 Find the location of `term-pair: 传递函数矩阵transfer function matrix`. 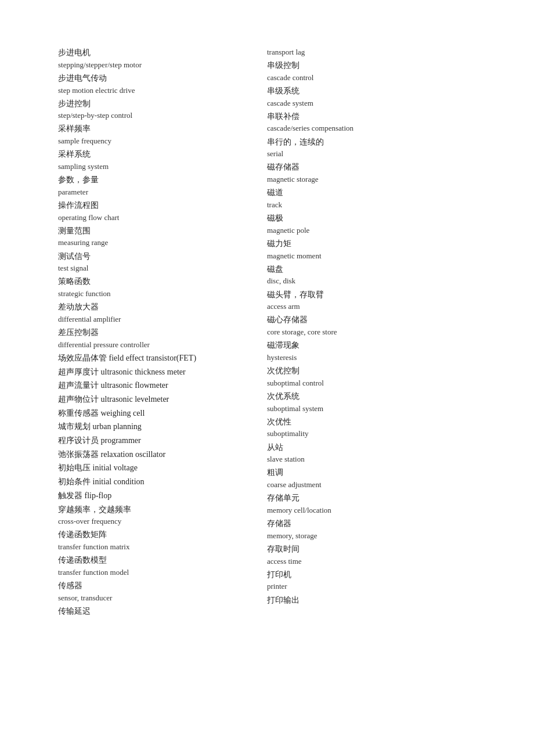

term-pair: 传递函数矩阵transfer function matrix is located at coordinates (163, 541).